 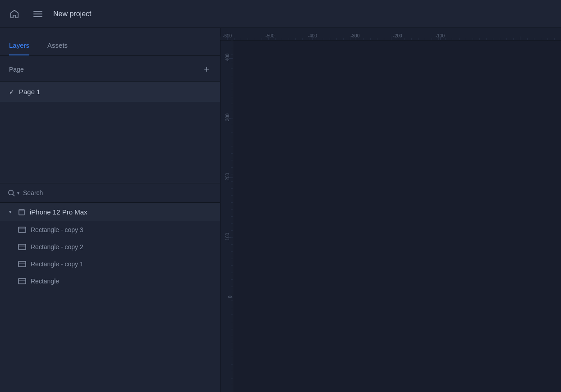 What do you see at coordinates (22, 212) in the screenshot?
I see `frame-icon` at bounding box center [22, 212].